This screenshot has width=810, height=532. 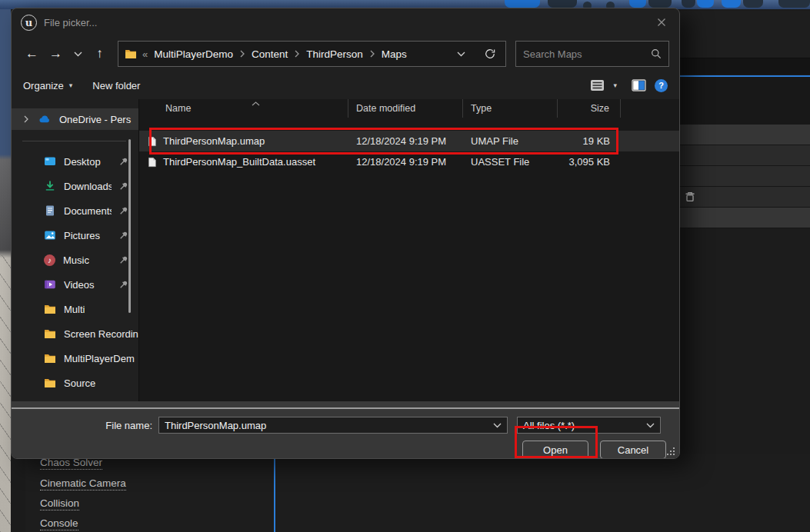 What do you see at coordinates (690, 197) in the screenshot?
I see `trash-icon` at bounding box center [690, 197].